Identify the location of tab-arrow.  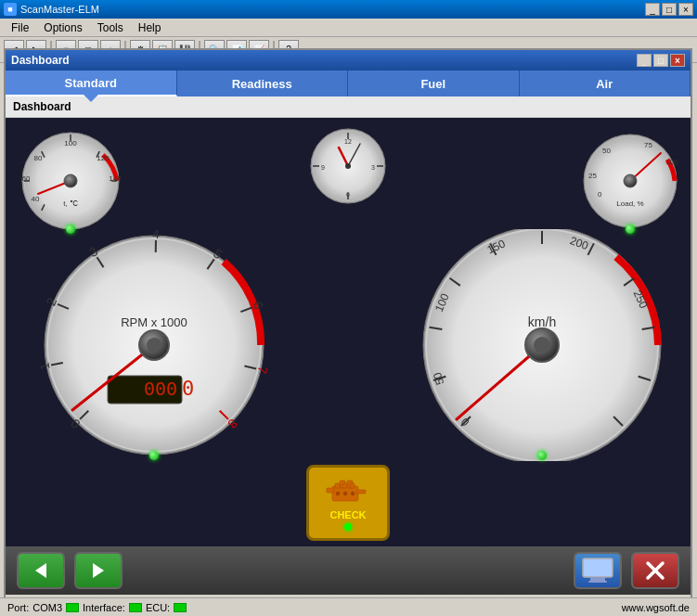
(91, 98).